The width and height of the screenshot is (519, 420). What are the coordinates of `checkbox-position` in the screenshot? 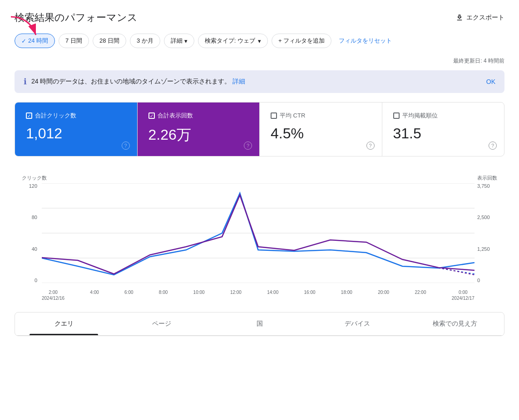 It's located at (396, 116).